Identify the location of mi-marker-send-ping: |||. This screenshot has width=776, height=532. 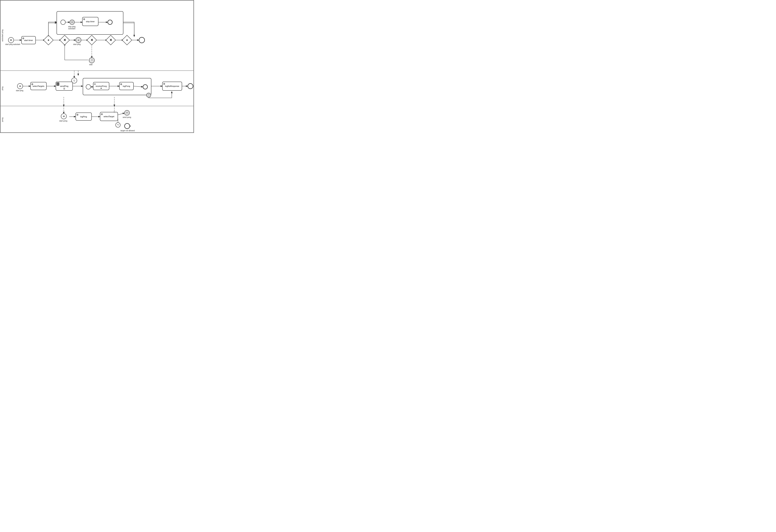
(64, 88).